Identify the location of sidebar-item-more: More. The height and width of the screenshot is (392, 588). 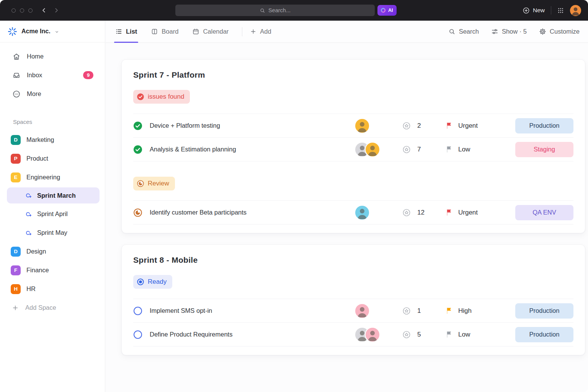
(52, 94).